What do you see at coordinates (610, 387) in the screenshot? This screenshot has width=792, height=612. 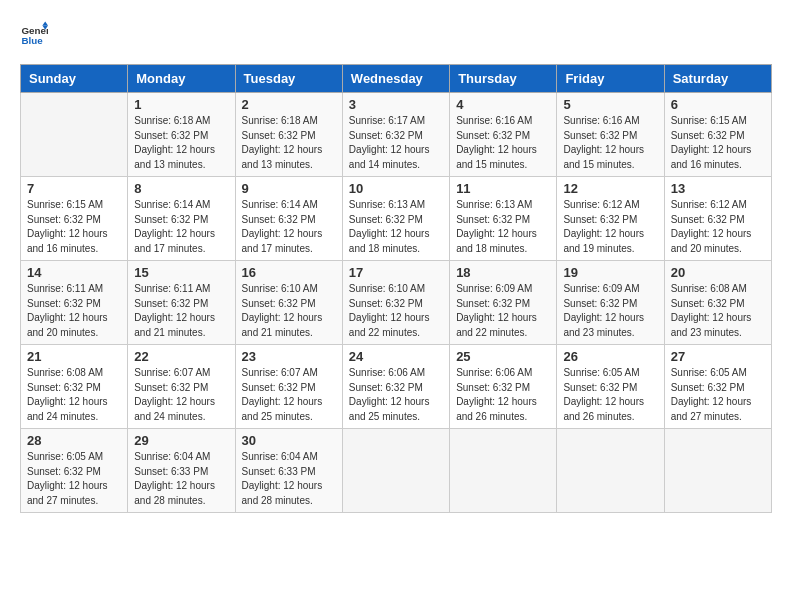 I see `calendar-cell: 26Sunrise: 6:05 AM Sunset: 6:32 PM Dayli…` at bounding box center [610, 387].